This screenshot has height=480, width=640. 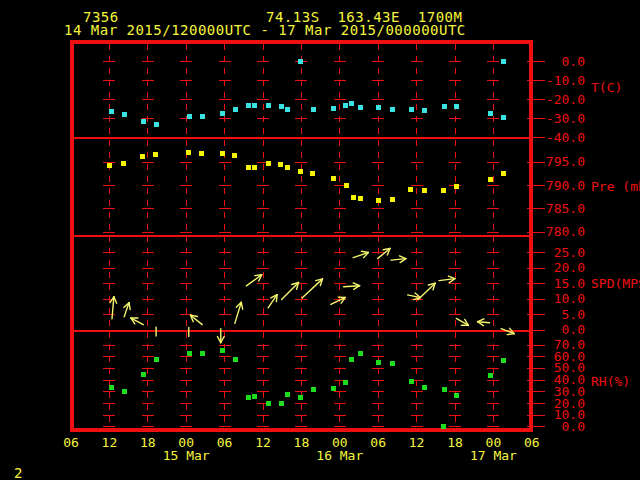 What do you see at coordinates (566, 232) in the screenshot?
I see `pressure-tick-label: 780.0` at bounding box center [566, 232].